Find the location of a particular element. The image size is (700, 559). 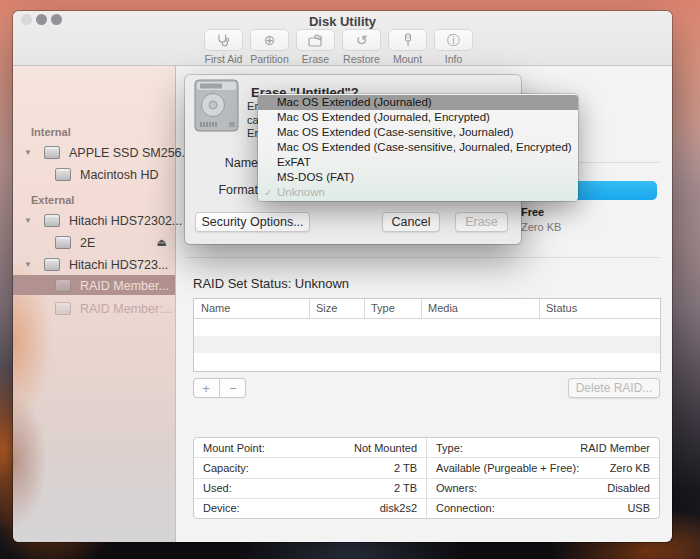

info-value: Zero KB is located at coordinates (630, 468).